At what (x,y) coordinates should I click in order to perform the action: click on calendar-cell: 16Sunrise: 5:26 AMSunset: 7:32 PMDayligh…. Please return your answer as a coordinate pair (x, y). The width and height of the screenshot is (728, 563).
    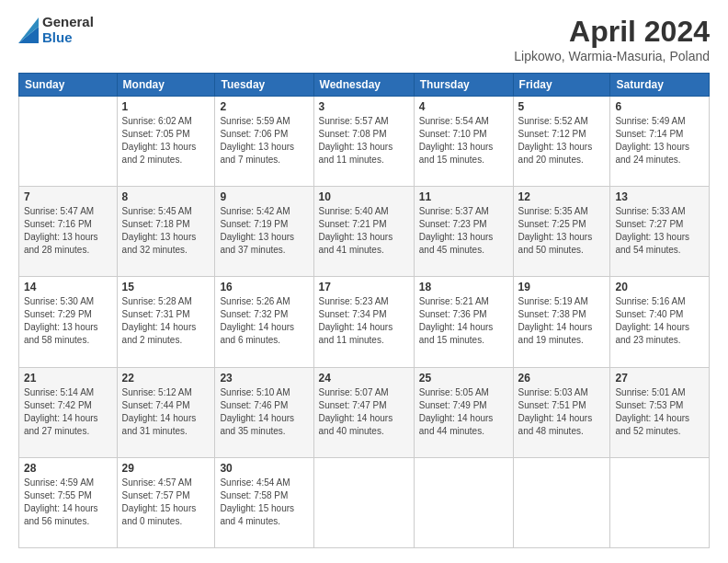
    Looking at the image, I should click on (265, 322).